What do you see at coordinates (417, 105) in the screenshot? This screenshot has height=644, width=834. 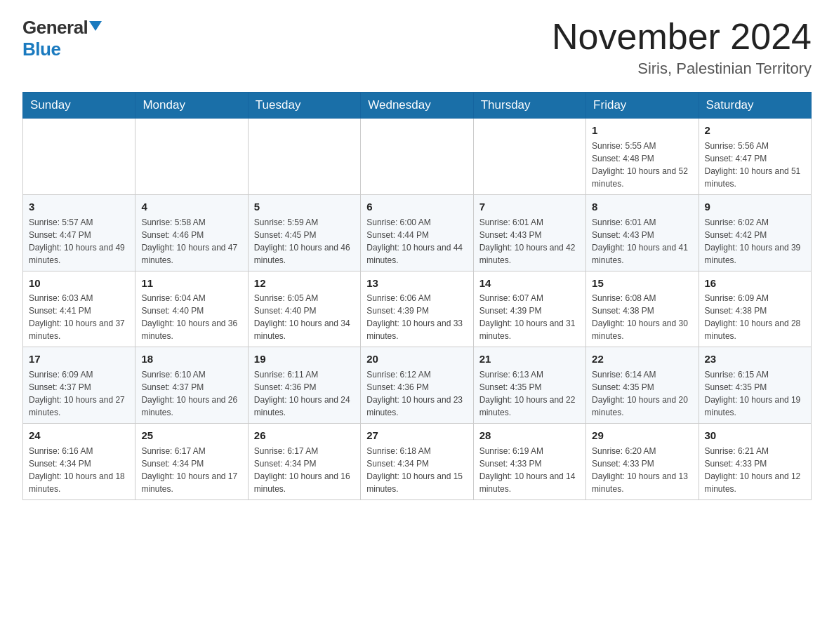 I see `weekday-header-wednesday: Wednesday` at bounding box center [417, 105].